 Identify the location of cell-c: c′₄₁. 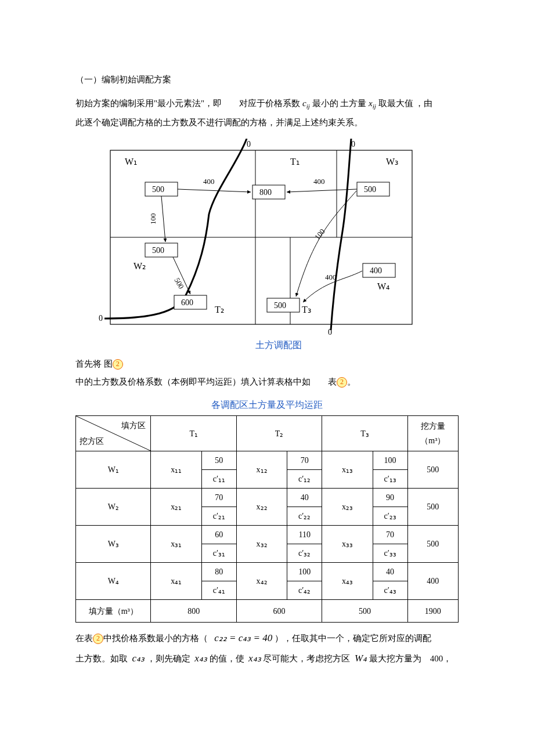
(219, 591).